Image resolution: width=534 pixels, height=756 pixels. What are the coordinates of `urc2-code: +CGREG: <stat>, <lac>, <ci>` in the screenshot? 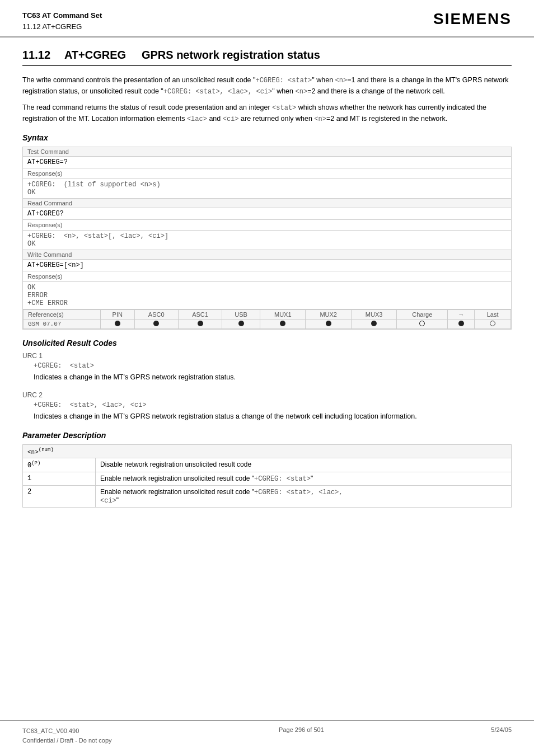 It's located at (273, 405).